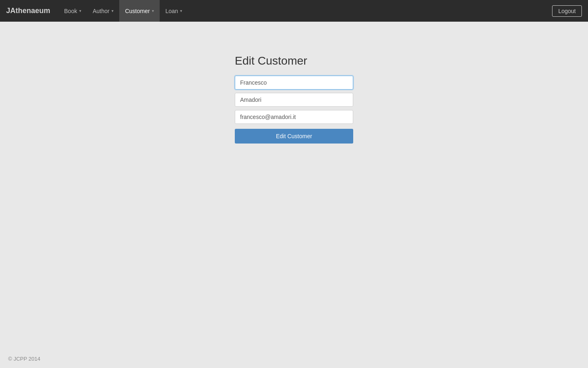 The height and width of the screenshot is (368, 588). What do you see at coordinates (294, 136) in the screenshot?
I see `edit-customer-button: Edit Customer` at bounding box center [294, 136].